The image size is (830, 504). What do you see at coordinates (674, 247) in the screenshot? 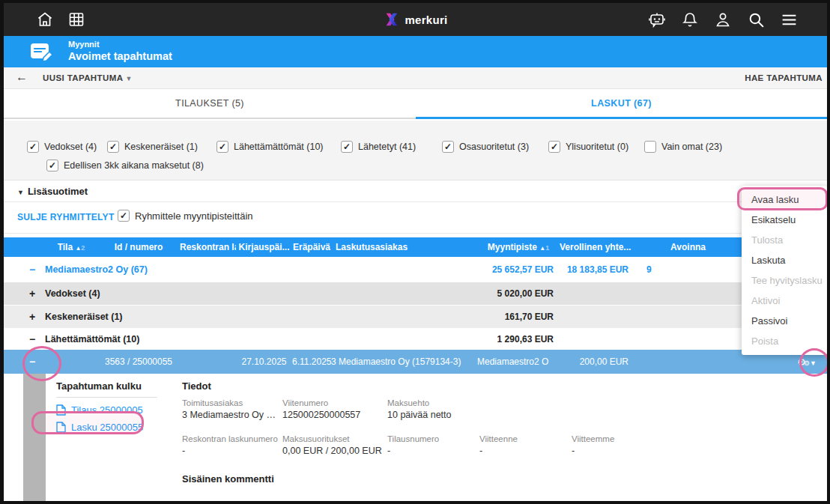
I see `column-header-avoinna: Avoinna` at bounding box center [674, 247].